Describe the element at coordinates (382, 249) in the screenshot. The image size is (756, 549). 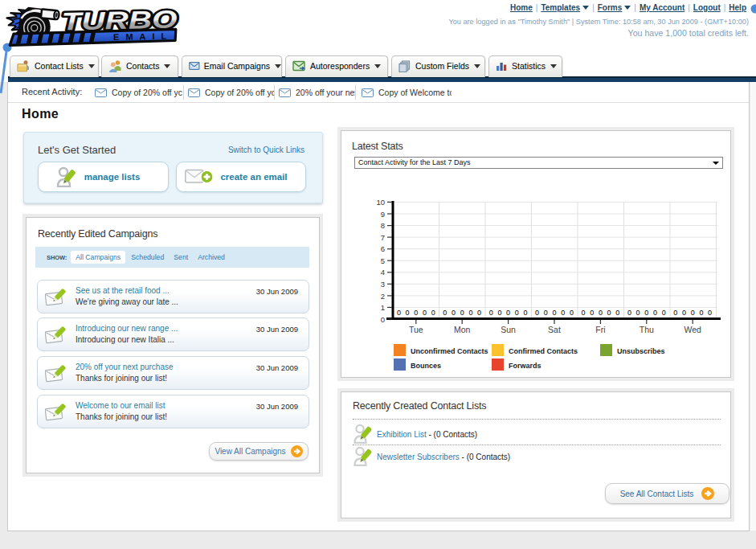
I see `svg-text: 6` at that location.